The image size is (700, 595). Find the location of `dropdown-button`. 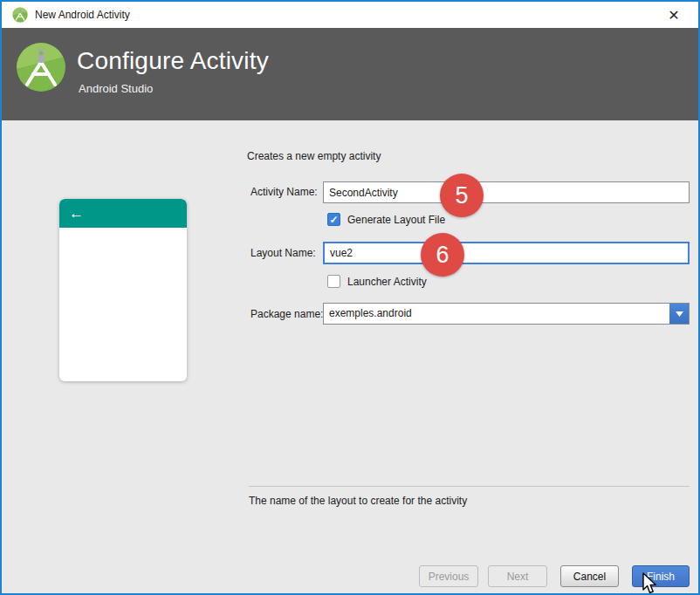

dropdown-button is located at coordinates (679, 314).